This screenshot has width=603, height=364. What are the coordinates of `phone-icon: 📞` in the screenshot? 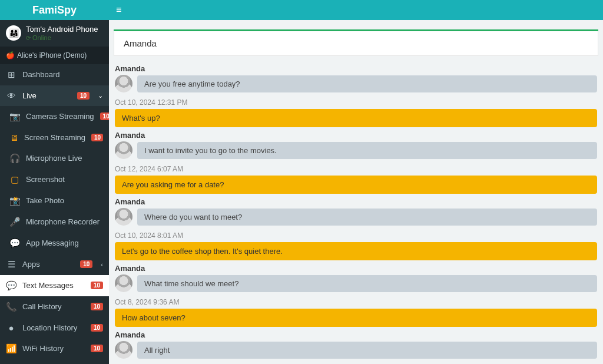 It's located at (11, 307).